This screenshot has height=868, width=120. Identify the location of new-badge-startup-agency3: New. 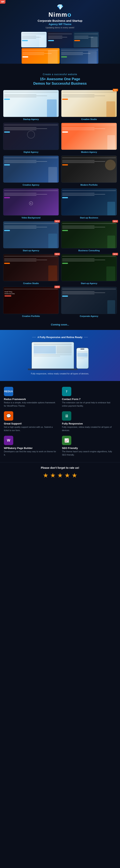
(115, 254).